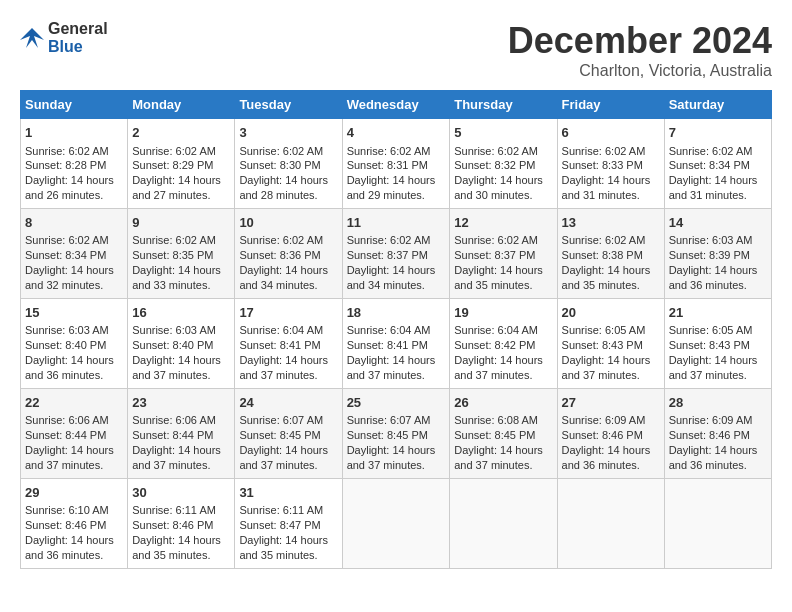 The width and height of the screenshot is (792, 612). I want to click on sunset-text: Sunset: 8:45 PM, so click(280, 435).